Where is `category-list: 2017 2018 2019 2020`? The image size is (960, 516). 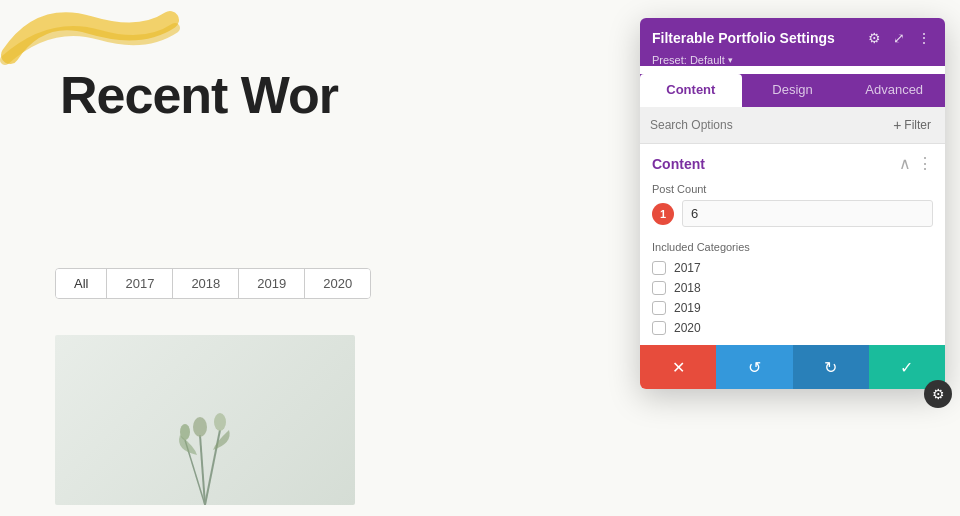 category-list: 2017 2018 2019 2020 is located at coordinates (792, 298).